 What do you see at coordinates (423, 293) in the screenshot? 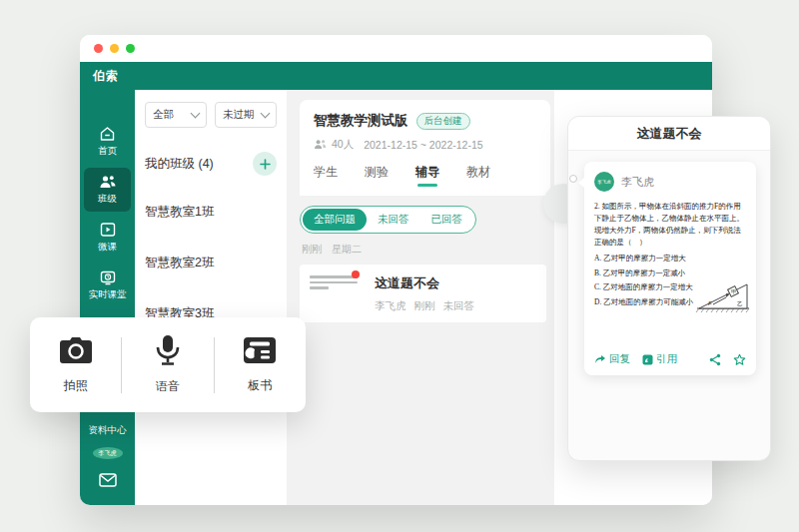
I see `question-card: 这道题不会 李飞虎 刚刚 未回答` at bounding box center [423, 293].